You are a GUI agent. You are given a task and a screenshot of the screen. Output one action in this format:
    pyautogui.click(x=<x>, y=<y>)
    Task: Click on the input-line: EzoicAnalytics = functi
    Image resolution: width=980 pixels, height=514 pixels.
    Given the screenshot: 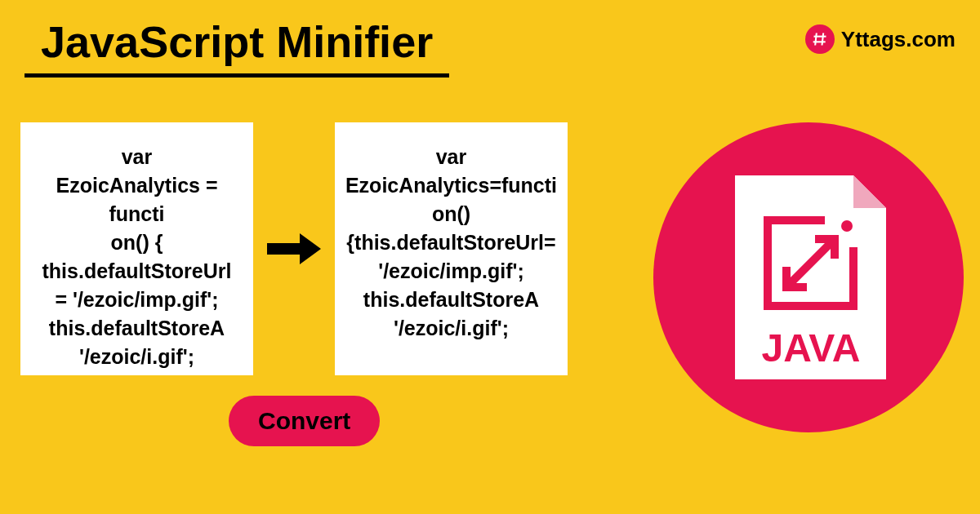 What is the action you would take?
    pyautogui.click(x=137, y=200)
    